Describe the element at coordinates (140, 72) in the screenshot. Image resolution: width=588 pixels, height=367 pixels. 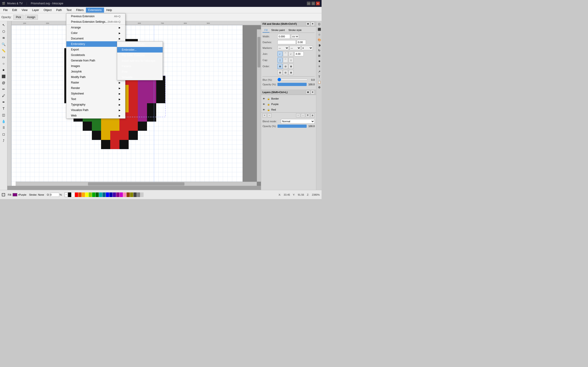
I see `sub-print: Print` at that location.